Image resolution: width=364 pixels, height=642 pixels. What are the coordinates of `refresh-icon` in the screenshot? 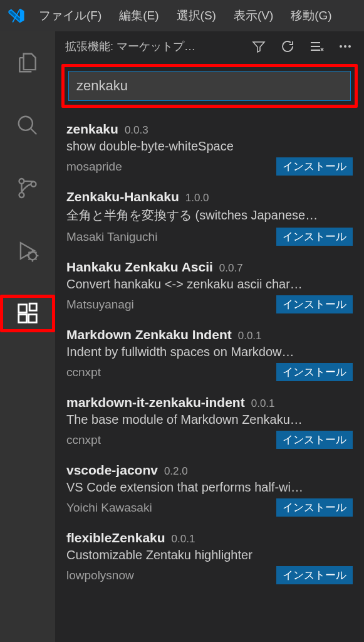 It's located at (288, 46).